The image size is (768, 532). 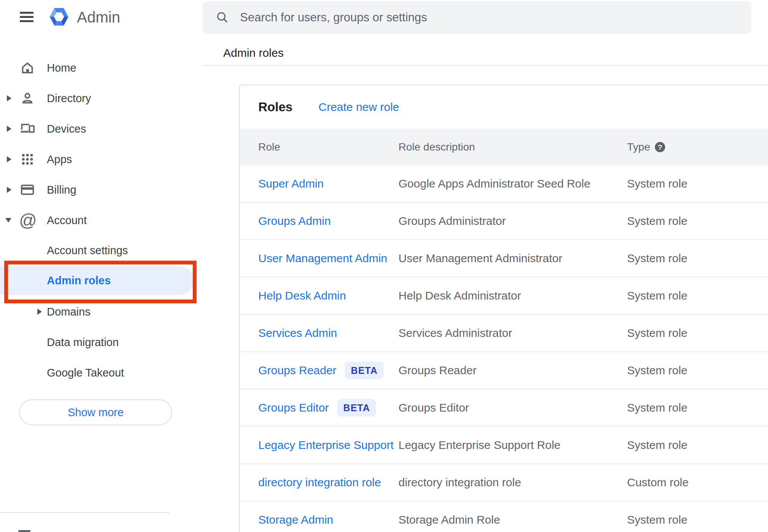 I want to click on role-description: Storage Admin Role, so click(x=450, y=520).